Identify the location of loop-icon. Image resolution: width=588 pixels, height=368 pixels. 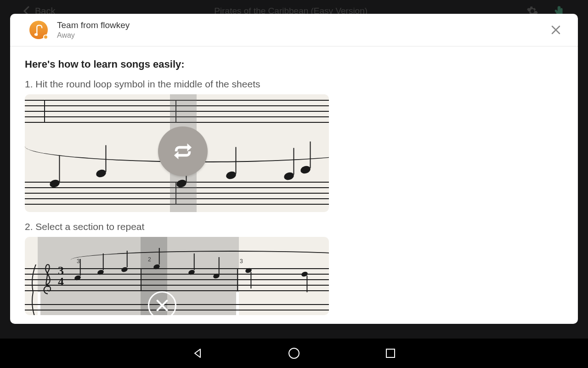
(183, 151).